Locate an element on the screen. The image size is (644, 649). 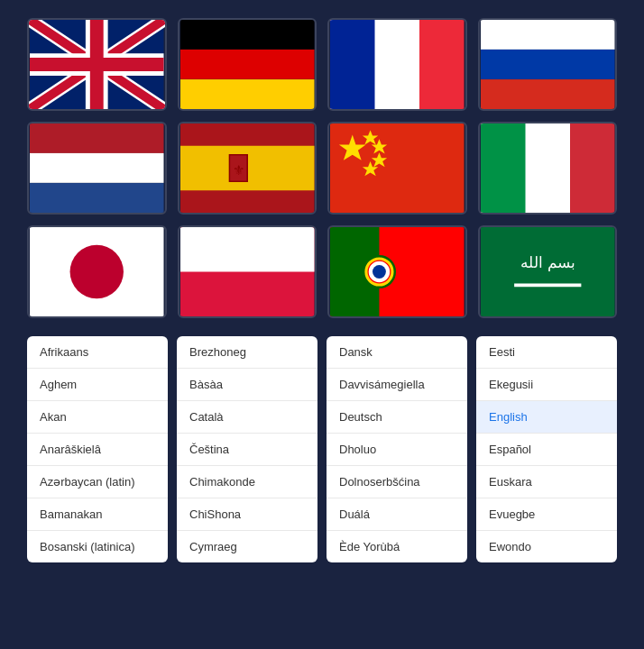
svg-text: بسم الله is located at coordinates (547, 263).